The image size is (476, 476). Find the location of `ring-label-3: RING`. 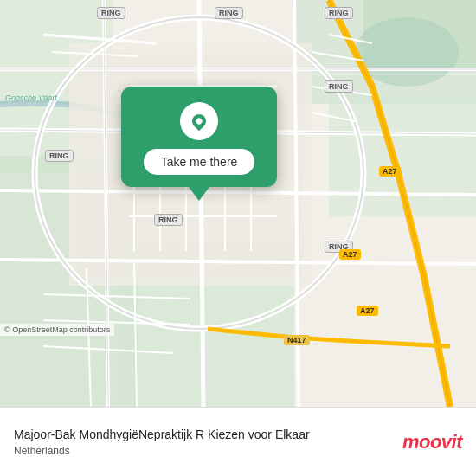

ring-label-3: RING is located at coordinates (339, 13).